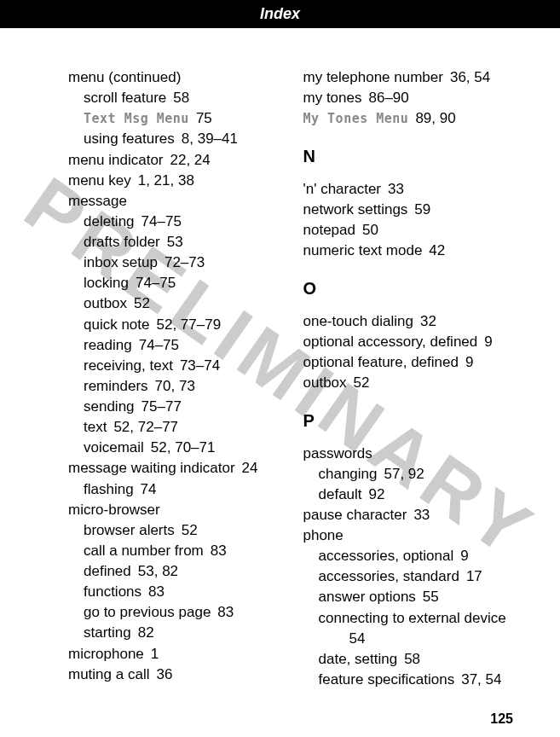 This screenshot has height=737, width=560. What do you see at coordinates (411, 639) in the screenshot?
I see `index-entry: 54` at bounding box center [411, 639].